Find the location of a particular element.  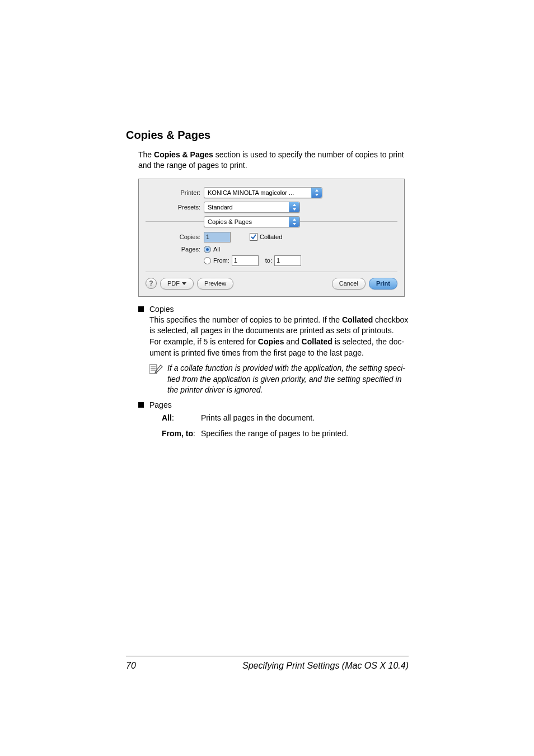

text-bold: Copies is located at coordinates (271, 342).